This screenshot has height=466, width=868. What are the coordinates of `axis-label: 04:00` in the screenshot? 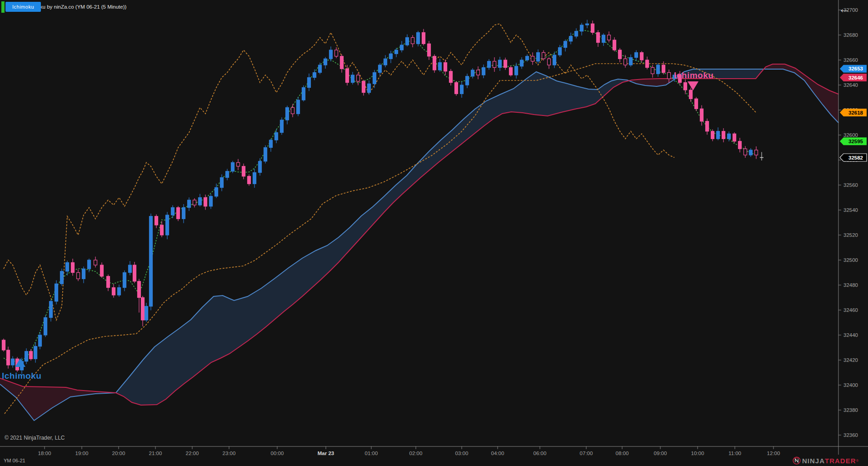 It's located at (498, 453).